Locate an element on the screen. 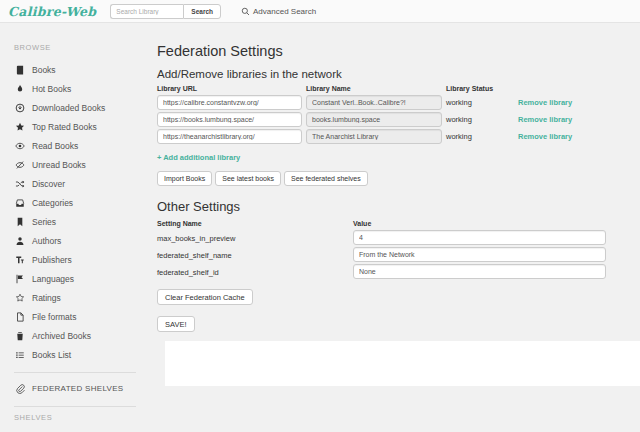  sidebar-item-label: File formats is located at coordinates (54, 317).